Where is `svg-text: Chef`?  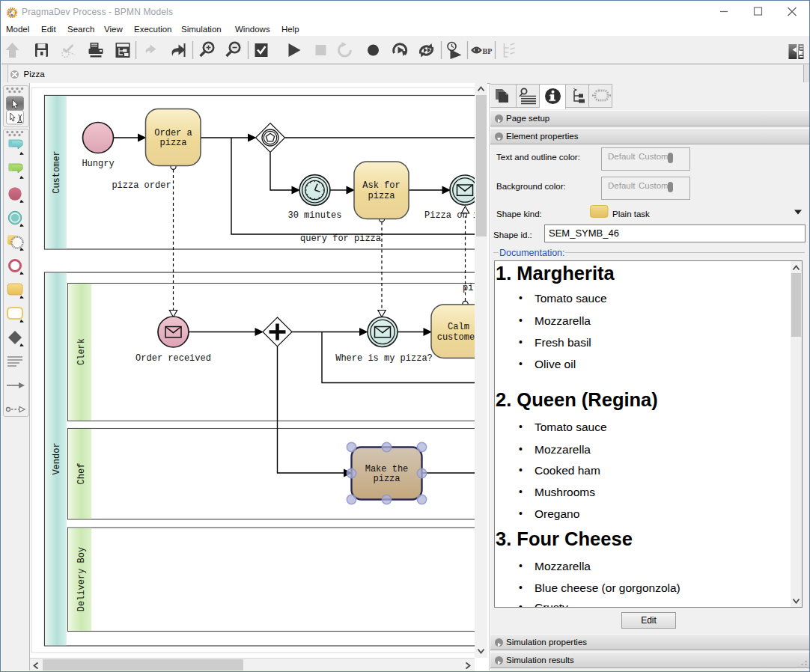 svg-text: Chef is located at coordinates (82, 474).